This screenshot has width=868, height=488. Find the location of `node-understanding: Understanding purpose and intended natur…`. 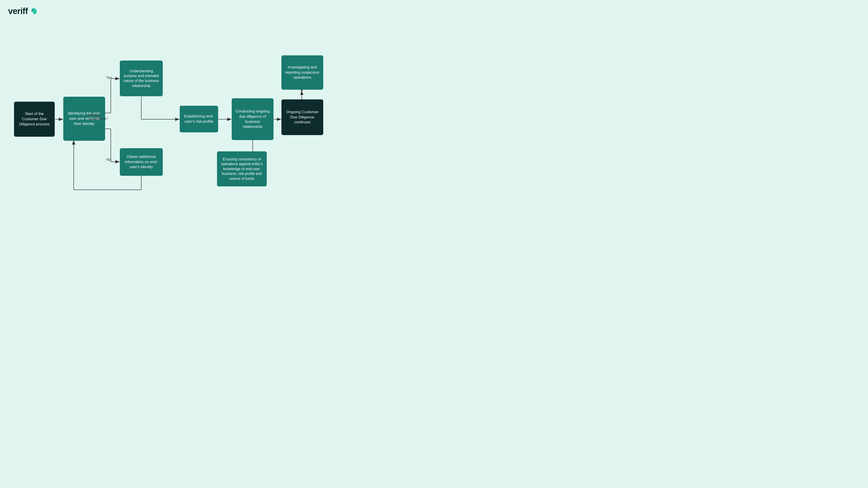

node-understanding: Understanding purpose and intended natur… is located at coordinates (142, 78).